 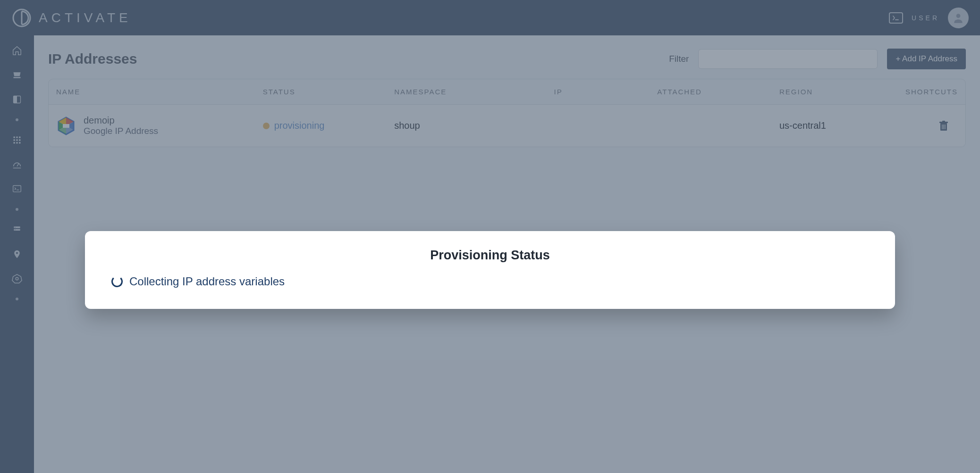 I want to click on brand-logo-icon, so click(x=22, y=18).